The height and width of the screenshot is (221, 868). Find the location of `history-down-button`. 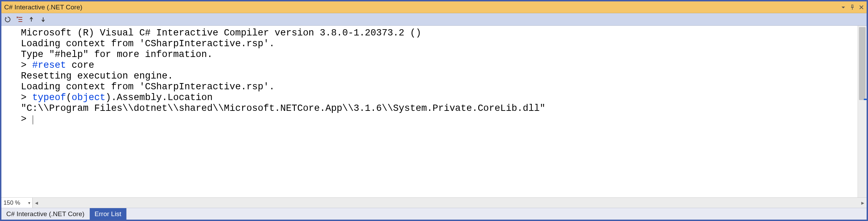

history-down-button is located at coordinates (43, 19).